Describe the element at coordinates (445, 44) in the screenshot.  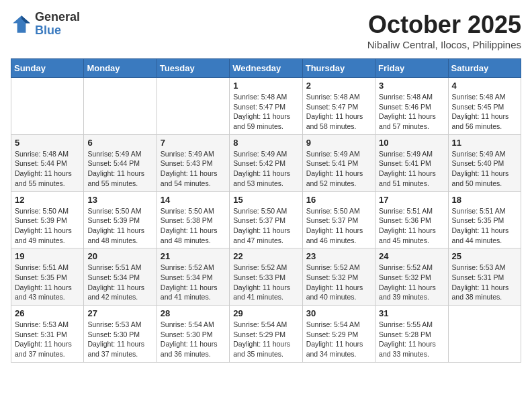
I see `location-text: Nibaliw Central, Ilocos, Philippines` at that location.